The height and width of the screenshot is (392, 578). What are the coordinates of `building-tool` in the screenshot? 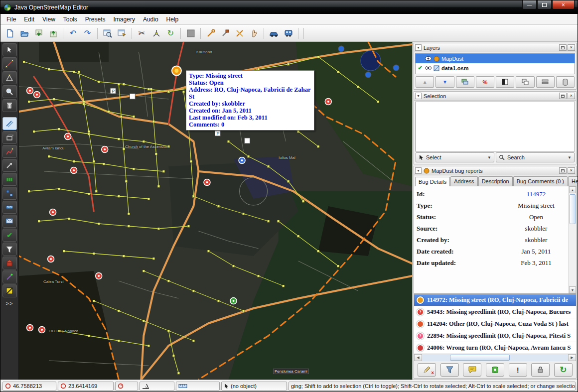 It's located at (10, 263).